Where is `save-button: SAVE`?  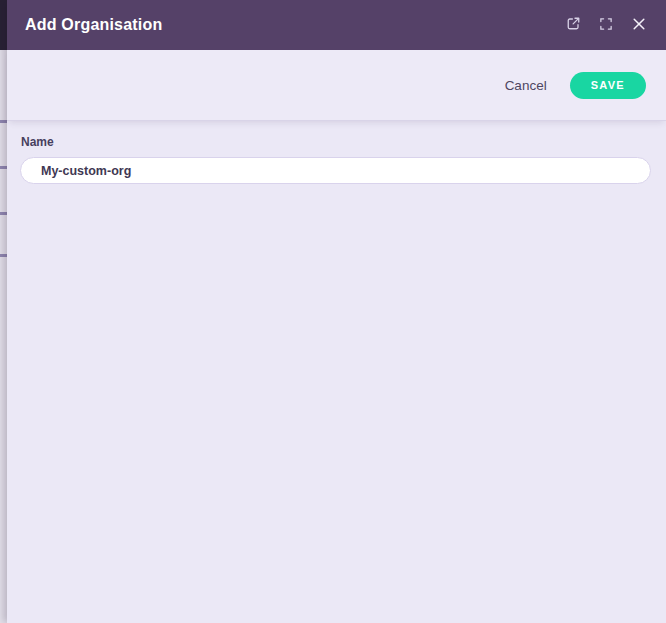 save-button: SAVE is located at coordinates (608, 86).